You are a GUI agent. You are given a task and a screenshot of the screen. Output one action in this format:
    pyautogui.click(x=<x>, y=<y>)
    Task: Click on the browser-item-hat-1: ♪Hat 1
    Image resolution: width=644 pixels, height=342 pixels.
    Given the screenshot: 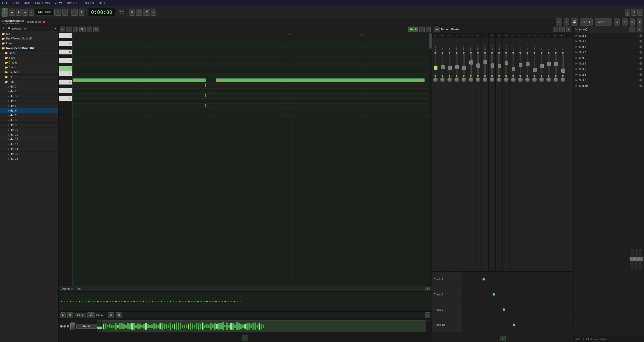 What is the action you would take?
    pyautogui.click(x=29, y=87)
    